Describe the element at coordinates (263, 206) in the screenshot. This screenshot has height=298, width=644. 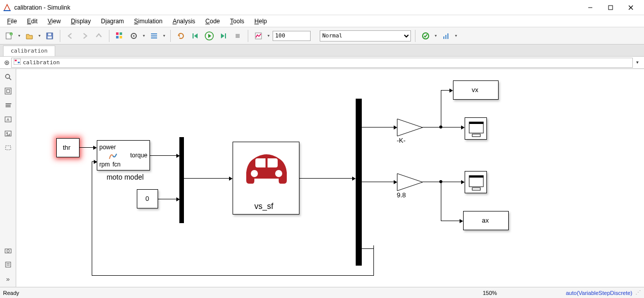
I see `block-vs-sf-label: vs_sf` at that location.